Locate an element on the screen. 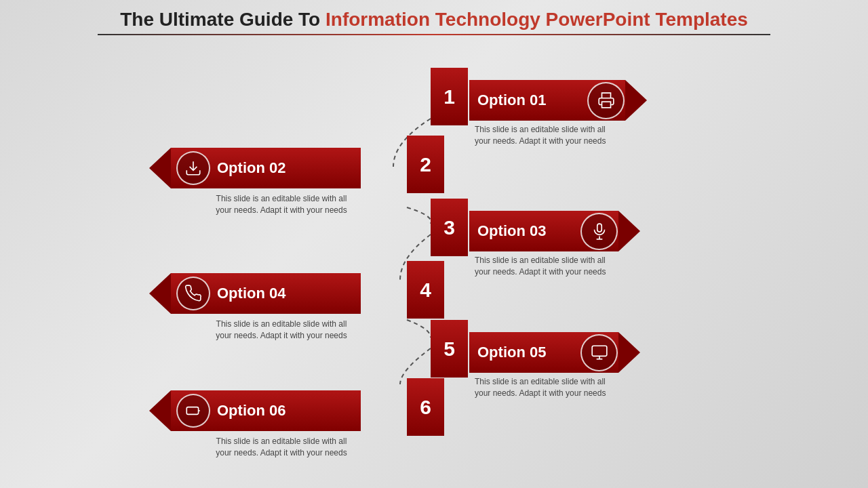  option-01-label: Option 01 is located at coordinates (511, 100).